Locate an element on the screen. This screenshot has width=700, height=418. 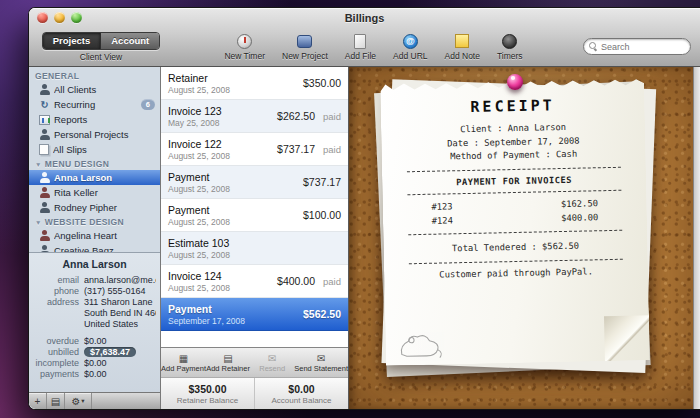
vertical-scrollbar is located at coordinates (696, 238).